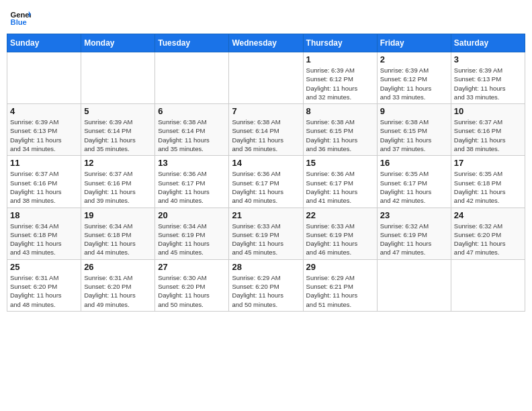  What do you see at coordinates (266, 43) in the screenshot?
I see `calendar-header: Sunday Monday Tuesday Wednesday Thursday…` at bounding box center [266, 43].